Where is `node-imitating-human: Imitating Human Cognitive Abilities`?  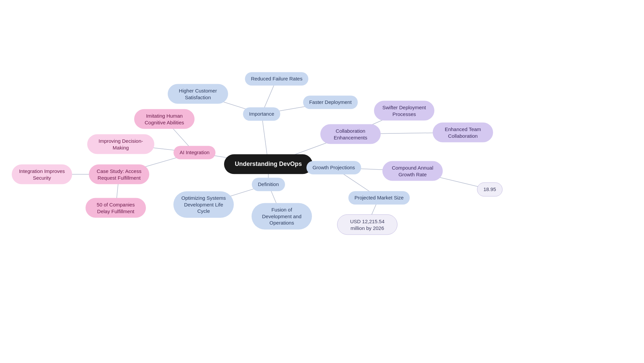
node-imitating-human: Imitating Human Cognitive Abilities is located at coordinates (164, 119).